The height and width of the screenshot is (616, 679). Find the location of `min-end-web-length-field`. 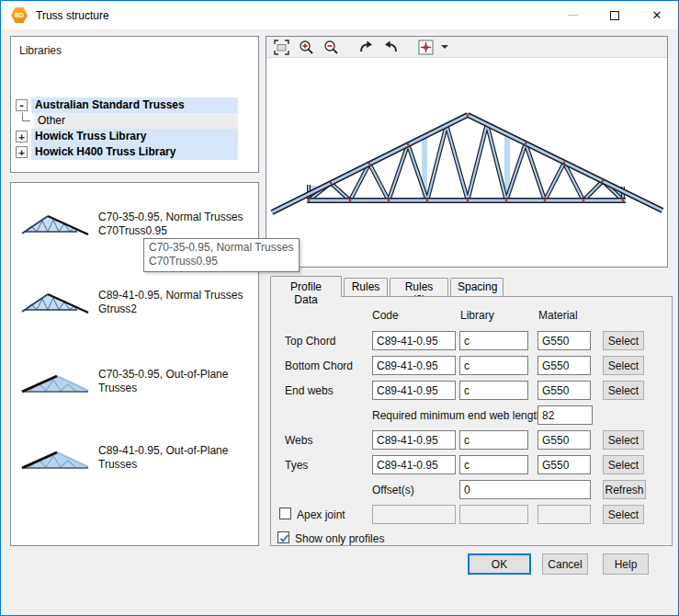

min-end-web-length-field is located at coordinates (565, 416).